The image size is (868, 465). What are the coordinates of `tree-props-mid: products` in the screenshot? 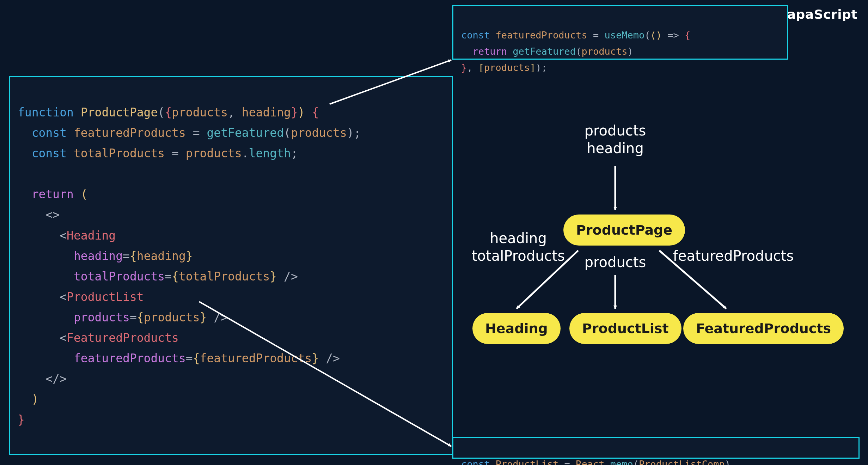 It's located at (615, 262).